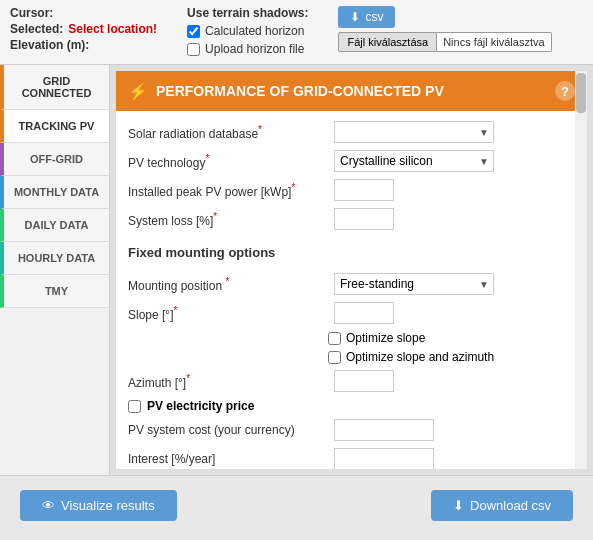  What do you see at coordinates (138, 92) in the screenshot?
I see `panel-icon: ⚡` at bounding box center [138, 92].